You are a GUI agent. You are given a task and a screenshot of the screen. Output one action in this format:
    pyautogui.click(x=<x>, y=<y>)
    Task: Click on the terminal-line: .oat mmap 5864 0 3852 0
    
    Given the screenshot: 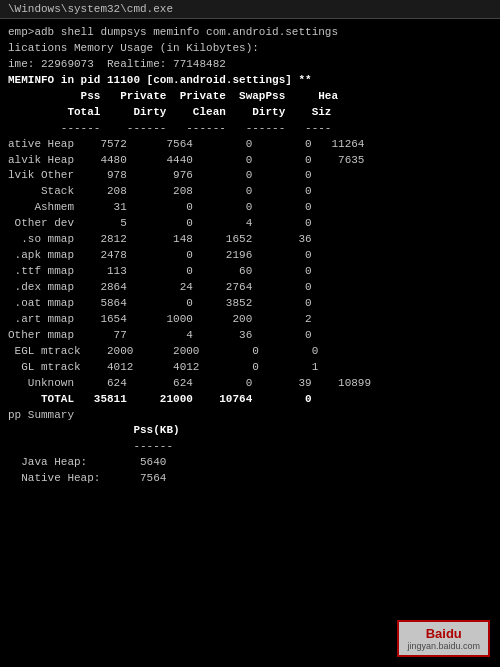 What is the action you would take?
    pyautogui.click(x=250, y=304)
    